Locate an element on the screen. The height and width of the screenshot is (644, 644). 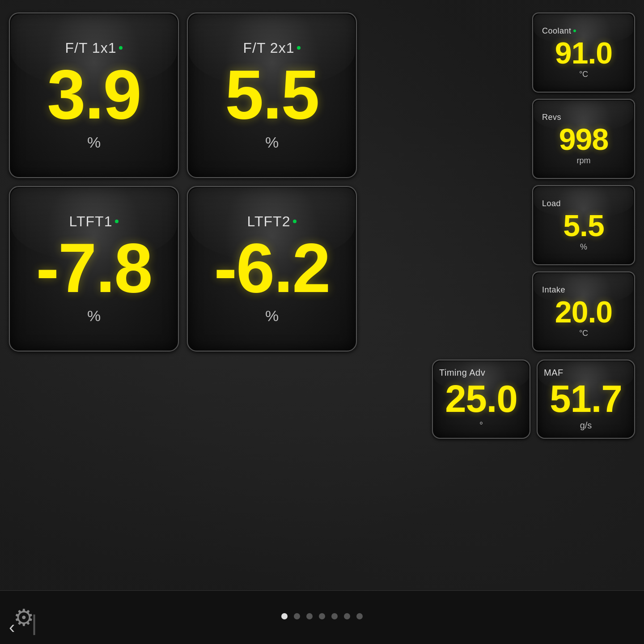
gauge-ft2x1-value: 5.5 is located at coordinates (272, 95).